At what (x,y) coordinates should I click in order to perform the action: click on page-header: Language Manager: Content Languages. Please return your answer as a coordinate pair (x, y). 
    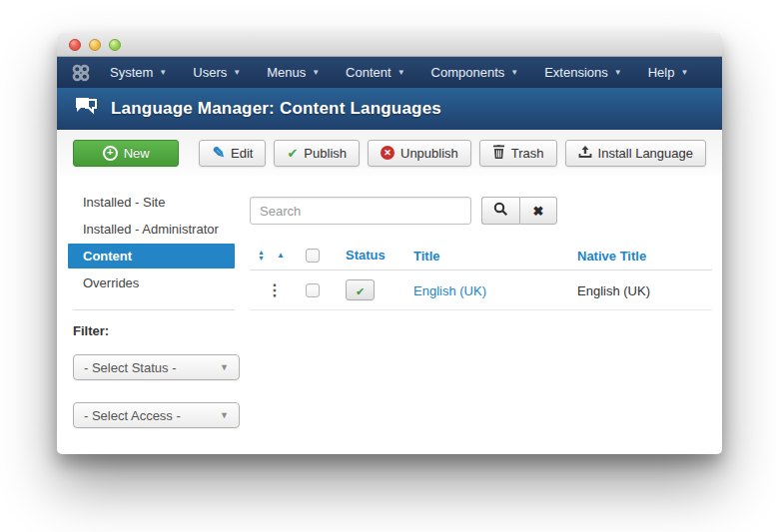
    Looking at the image, I should click on (389, 109).